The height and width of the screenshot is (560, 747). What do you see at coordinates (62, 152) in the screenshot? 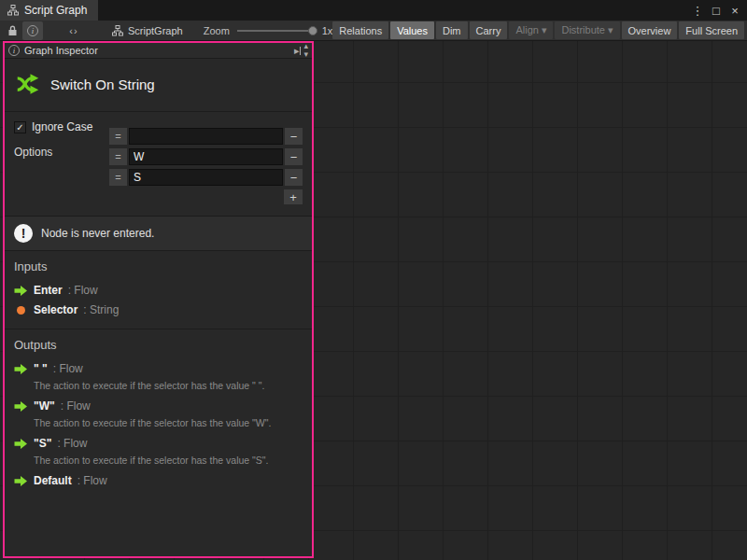
I see `options-label: Options` at bounding box center [62, 152].